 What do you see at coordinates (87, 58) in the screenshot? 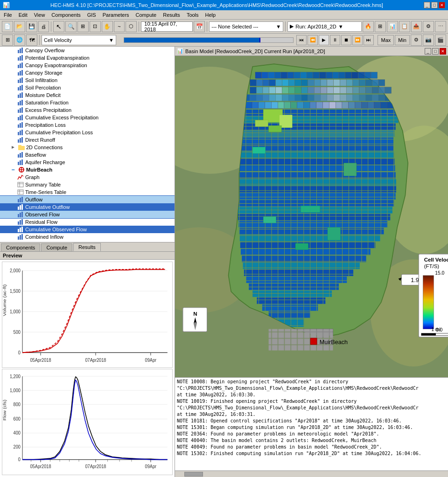
I see `tree-item-potential-et: Potential Evapotranspiration` at bounding box center [87, 58].